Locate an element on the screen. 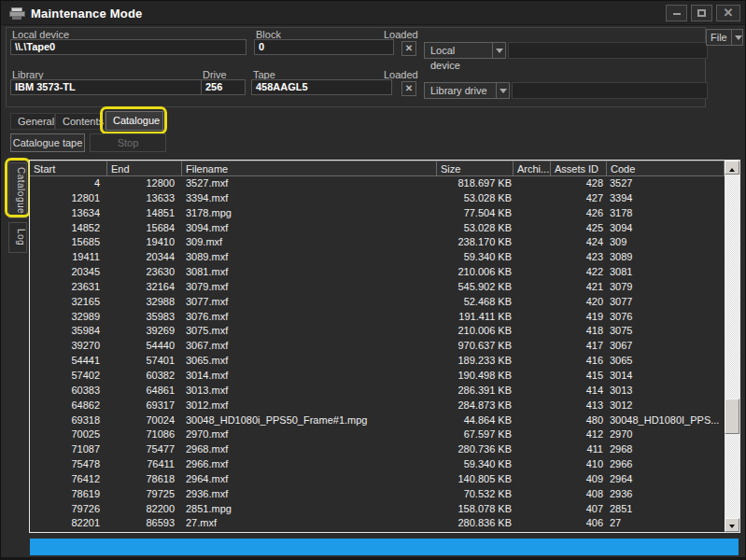 The height and width of the screenshot is (560, 746). cell: 59.340 KB is located at coordinates (475, 465).